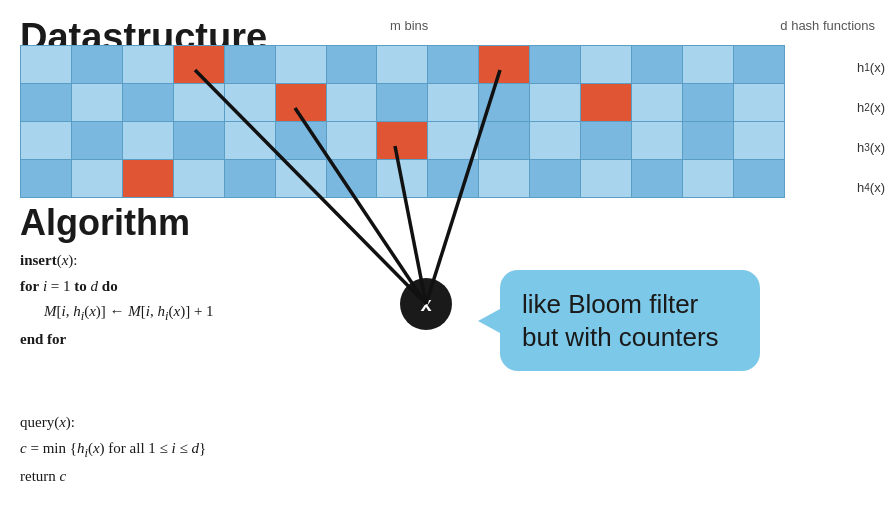 The height and width of the screenshot is (527, 895). What do you see at coordinates (871, 187) in the screenshot?
I see `hash-label-4: h4(x)` at bounding box center [871, 187].